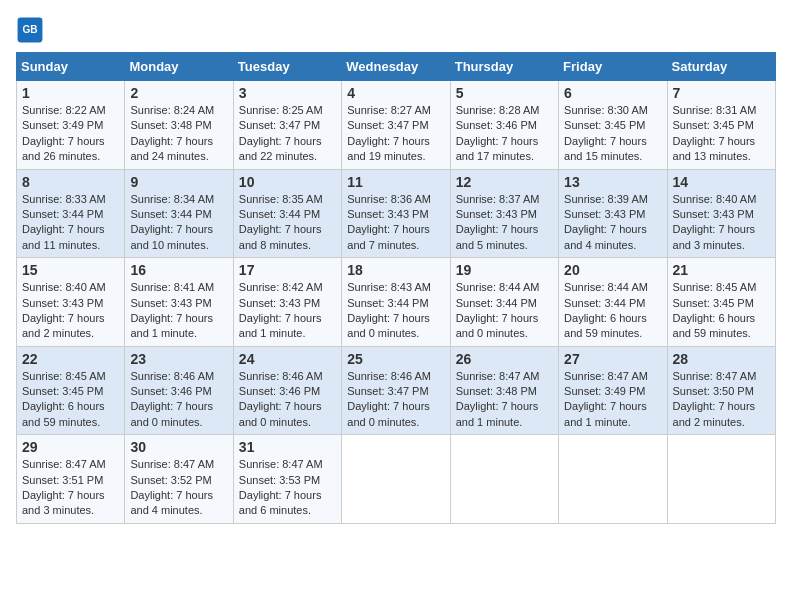  I want to click on day-number: 26, so click(504, 359).